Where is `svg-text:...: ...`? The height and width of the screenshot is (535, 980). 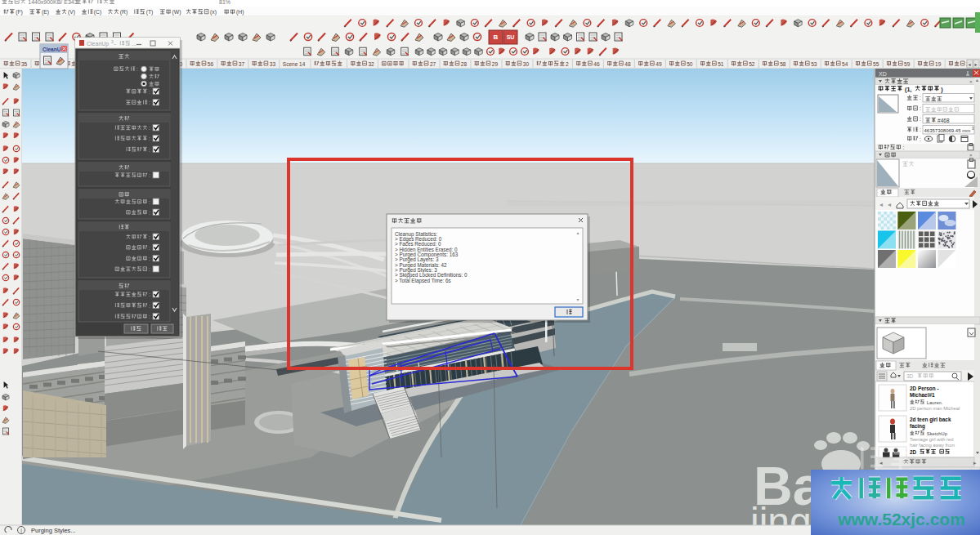 svg-text:...: ... is located at coordinates (134, 44).